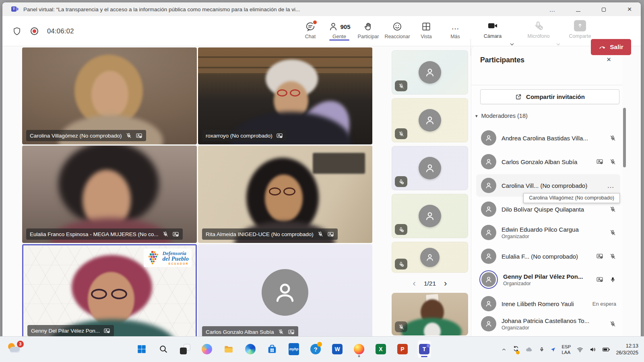 This screenshot has width=644, height=362. Describe the element at coordinates (229, 349) in the screenshot. I see `file-explorer-button` at that location.